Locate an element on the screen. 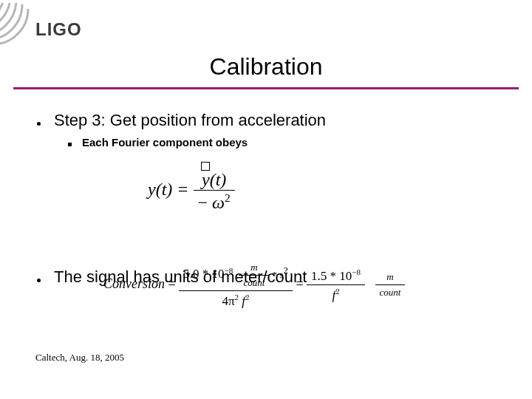  bullet-2: The signal has units of meter/count Conv… is located at coordinates (171, 279).